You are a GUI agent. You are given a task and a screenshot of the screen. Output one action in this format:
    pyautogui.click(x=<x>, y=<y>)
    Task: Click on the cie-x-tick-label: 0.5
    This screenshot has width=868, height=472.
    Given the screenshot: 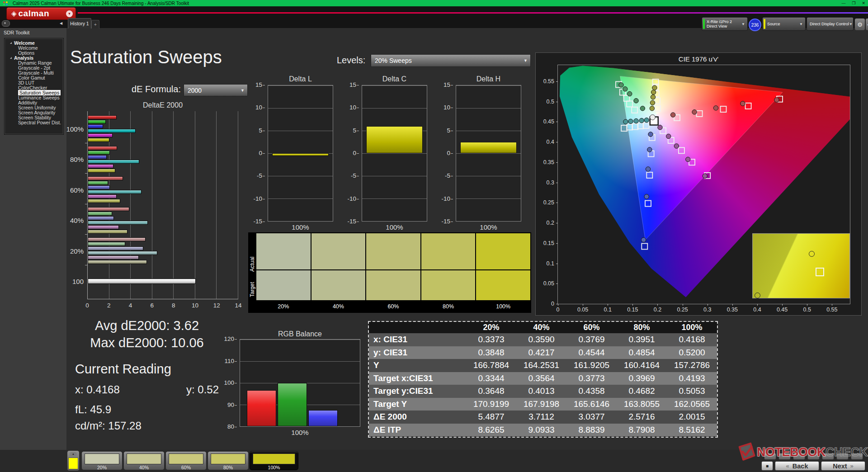 What is the action you would take?
    pyautogui.click(x=807, y=310)
    